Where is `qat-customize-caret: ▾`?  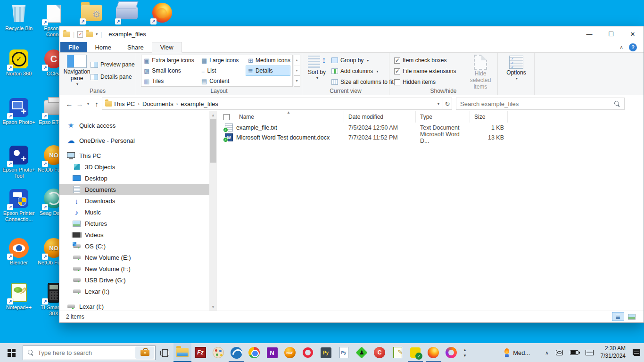
qat-customize-caret: ▾ is located at coordinates (97, 34).